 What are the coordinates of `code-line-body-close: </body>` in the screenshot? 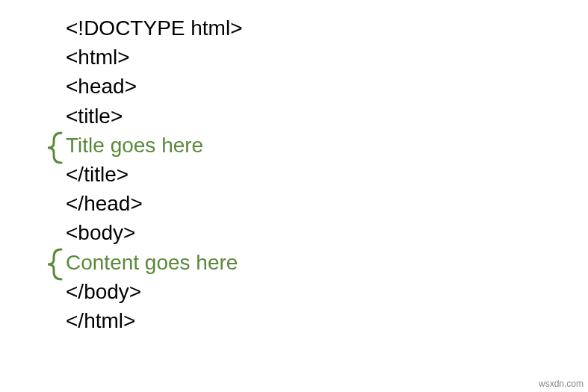 It's located at (154, 291).